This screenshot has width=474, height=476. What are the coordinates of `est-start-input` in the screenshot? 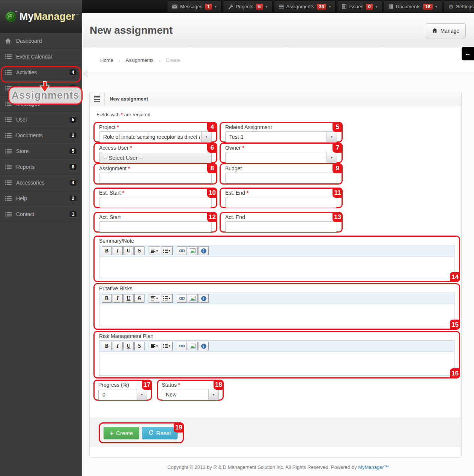 It's located at (155, 203).